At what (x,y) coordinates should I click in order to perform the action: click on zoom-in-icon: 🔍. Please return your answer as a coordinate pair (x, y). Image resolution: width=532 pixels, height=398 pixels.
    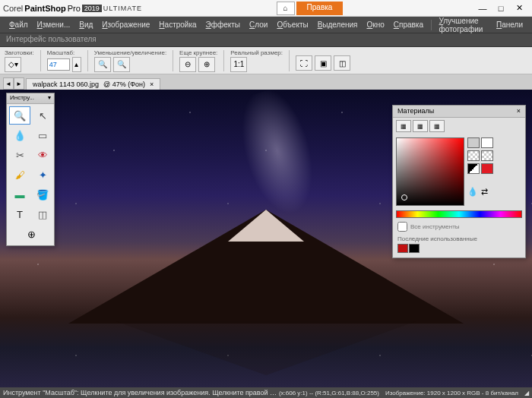
    Looking at the image, I should click on (122, 64).